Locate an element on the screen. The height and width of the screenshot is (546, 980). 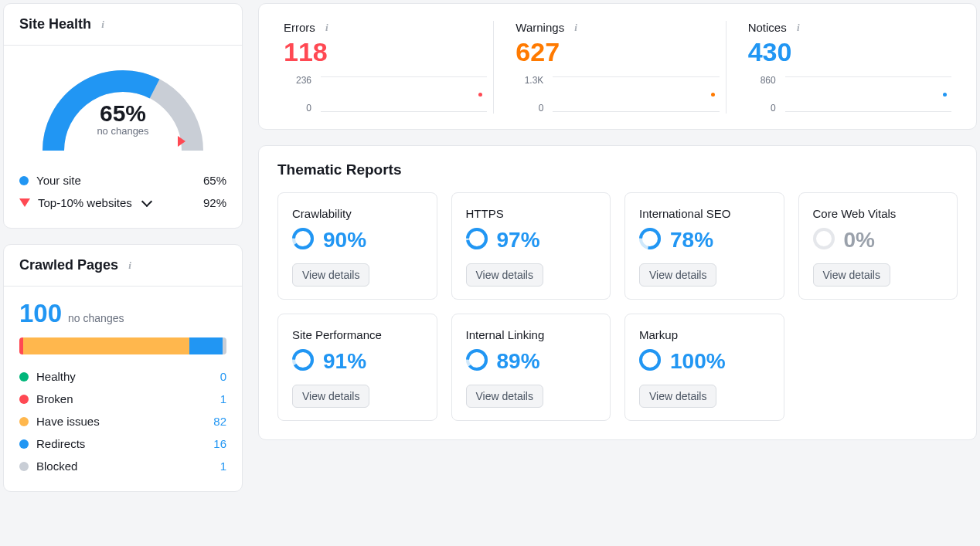
legend-label: Your site is located at coordinates (59, 181).